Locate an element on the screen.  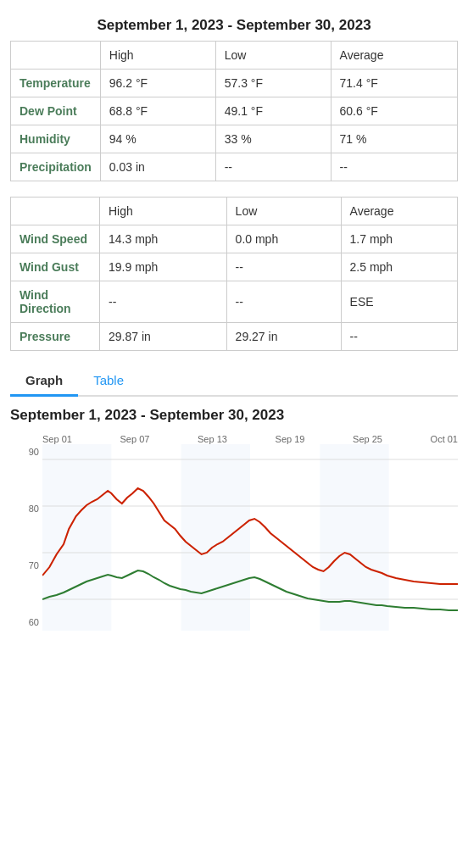
col-header-high-2: High is located at coordinates (164, 212).